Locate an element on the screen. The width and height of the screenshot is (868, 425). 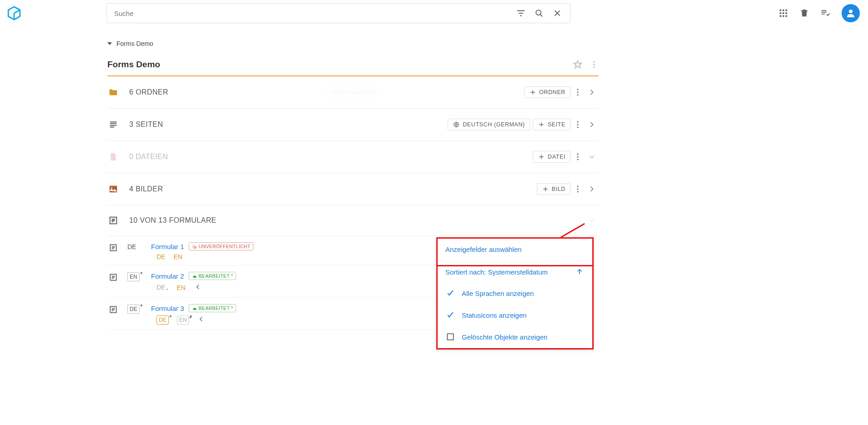
search-icon is located at coordinates (539, 13).